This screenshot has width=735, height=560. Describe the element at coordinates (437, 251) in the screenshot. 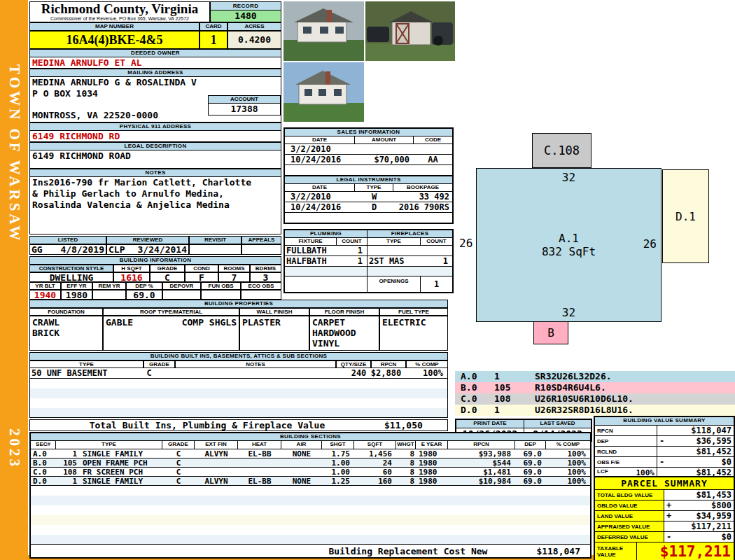

I see `fireplace-count` at that location.